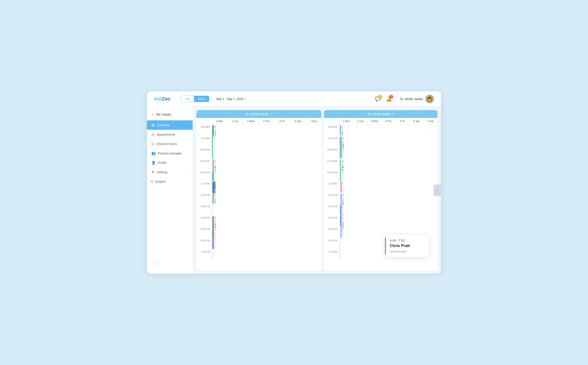 Image resolution: width=588 pixels, height=365 pixels. Describe the element at coordinates (259, 114) in the screenshot. I see `left-calendar-header: Dr. Mindy Satsky ▾` at that location.